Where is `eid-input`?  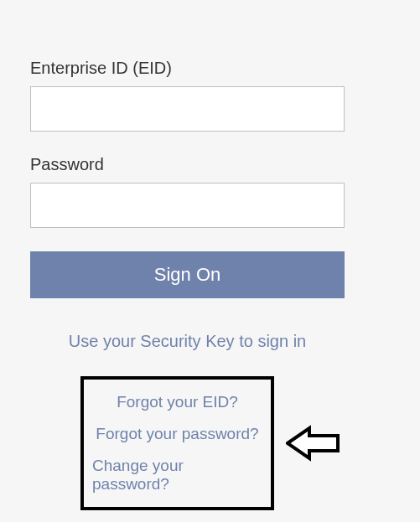 eid-input is located at coordinates (188, 109).